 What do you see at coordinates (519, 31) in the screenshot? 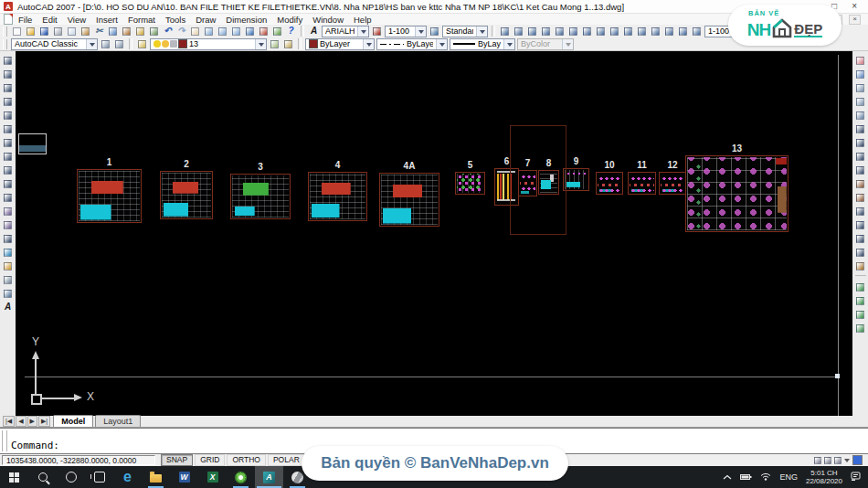
I see `dim-aligned-icon` at bounding box center [519, 31].